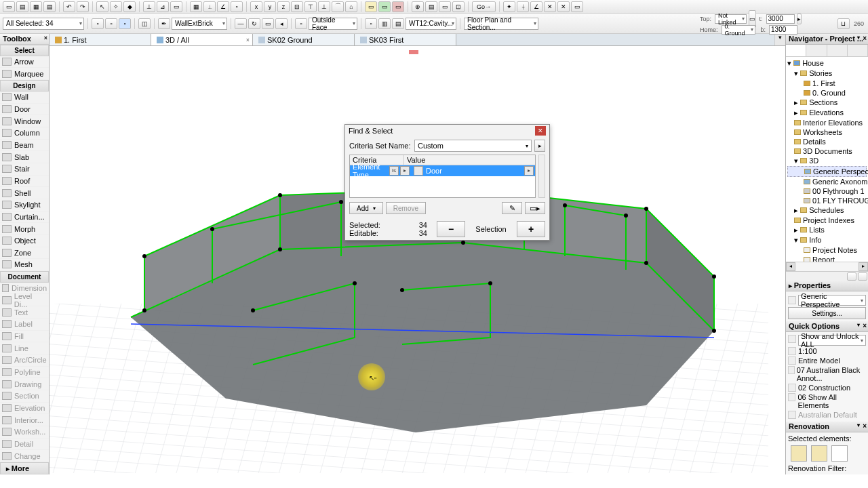 The width and height of the screenshot is (868, 488). I want to click on geometry1-icon: ▫, so click(98, 24).